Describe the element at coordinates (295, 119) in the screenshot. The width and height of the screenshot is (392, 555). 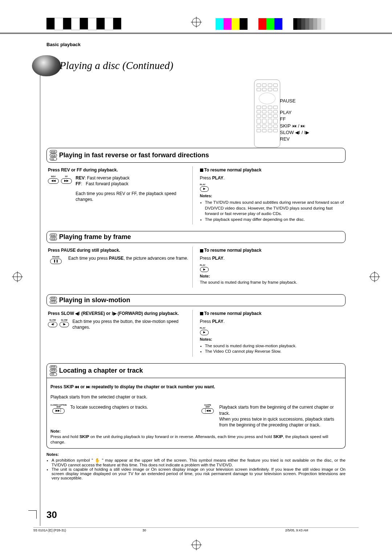
I see `remote-label-ff: FF` at that location.